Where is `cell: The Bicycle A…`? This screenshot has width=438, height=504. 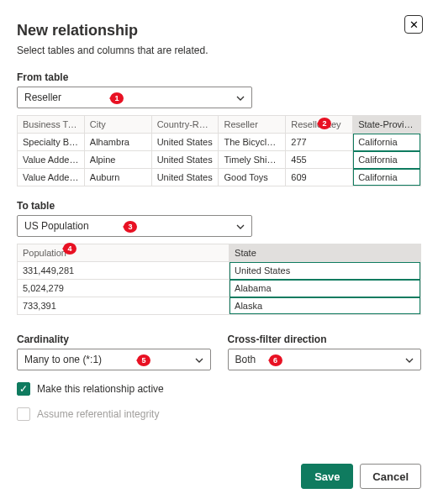
cell: The Bicycle A… is located at coordinates (252, 143).